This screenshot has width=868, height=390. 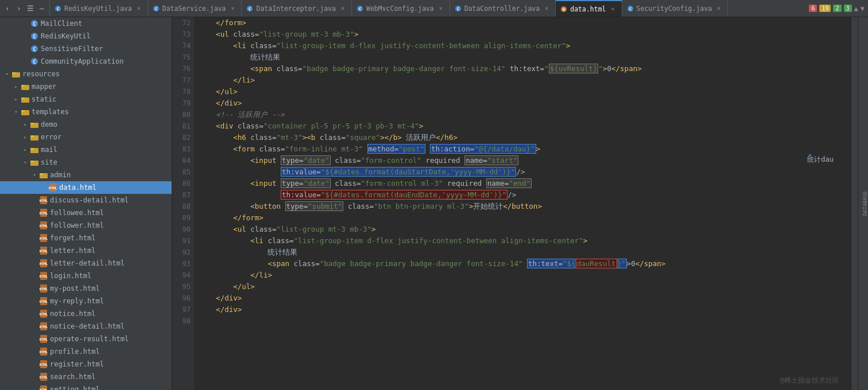 What do you see at coordinates (86, 314) in the screenshot?
I see `sidebar-item-notice: HTMLnotice.html` at bounding box center [86, 314].